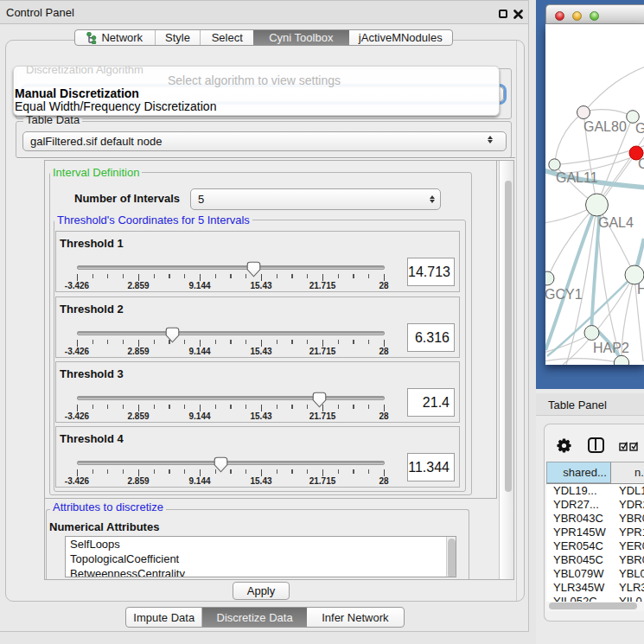 This screenshot has width=644, height=644. Describe the element at coordinates (641, 289) in the screenshot. I see `svg-text: H` at that location.